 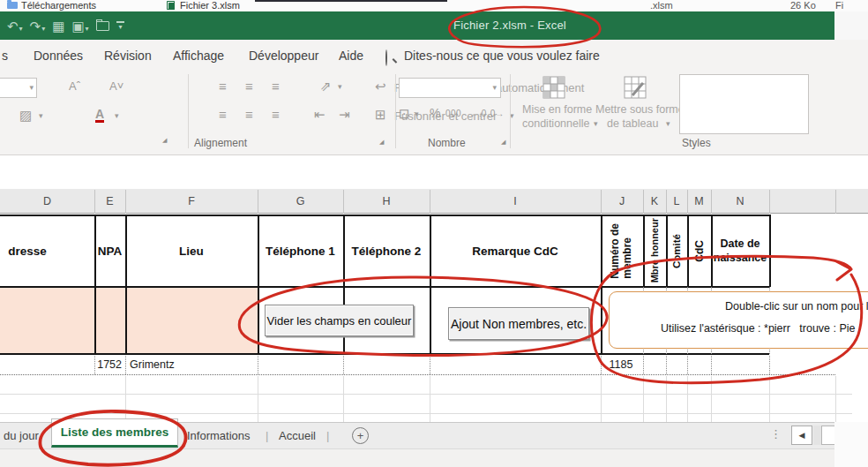 I want to click on align-top-icon: ≡, so click(x=222, y=87).